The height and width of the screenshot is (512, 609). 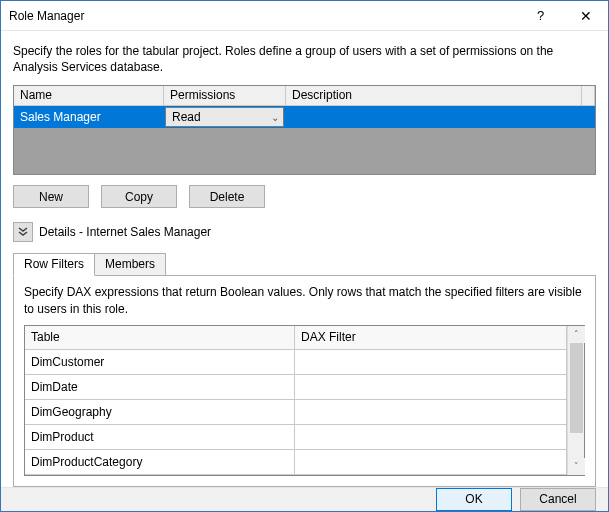 I want to click on table-row: DimGeography, so click(x=296, y=412).